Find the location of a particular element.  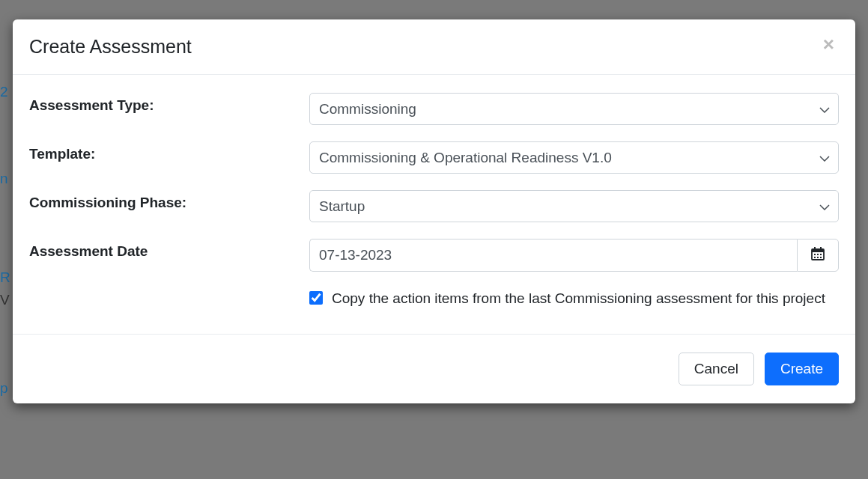

template-row: Template: Commissioning & Operational Re… is located at coordinates (434, 157).